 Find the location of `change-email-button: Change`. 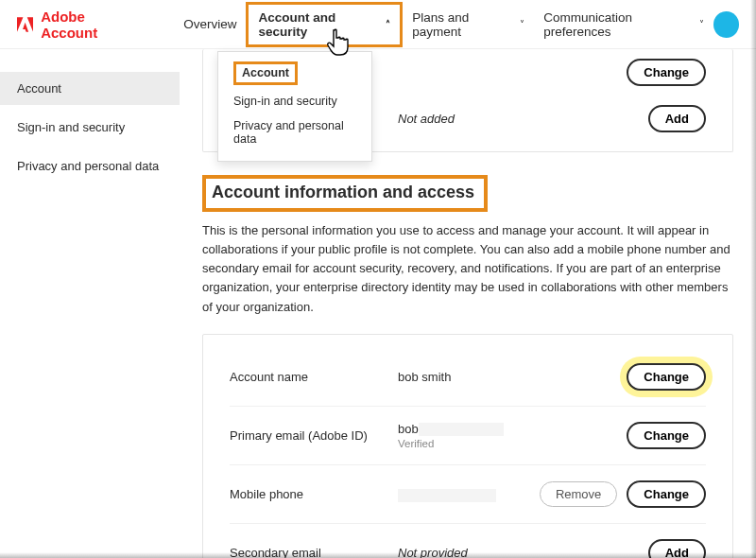

change-email-button: Change is located at coordinates (666, 435).